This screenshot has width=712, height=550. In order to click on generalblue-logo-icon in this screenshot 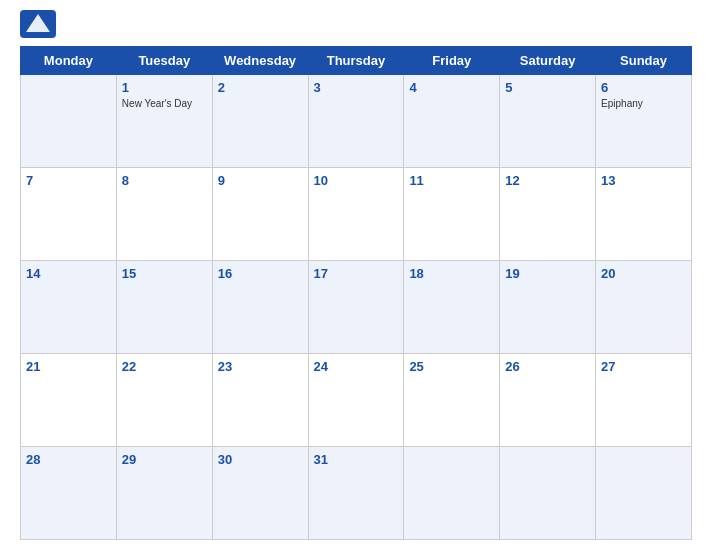, I will do `click(38, 24)`.